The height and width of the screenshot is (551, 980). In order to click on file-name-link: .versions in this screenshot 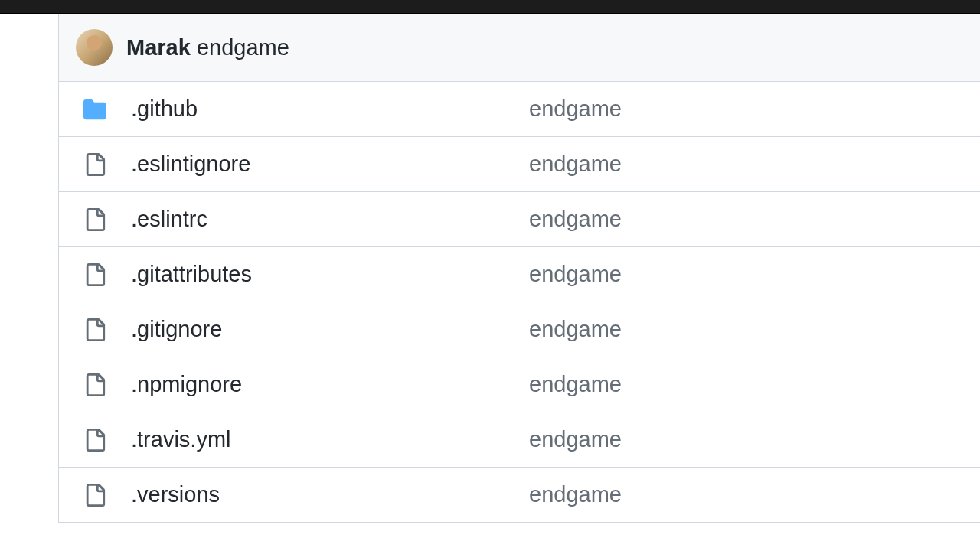, I will do `click(330, 494)`.